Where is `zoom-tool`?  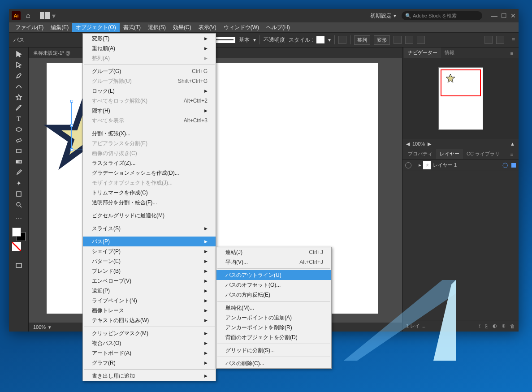 zoom-tool is located at coordinates (19, 205).